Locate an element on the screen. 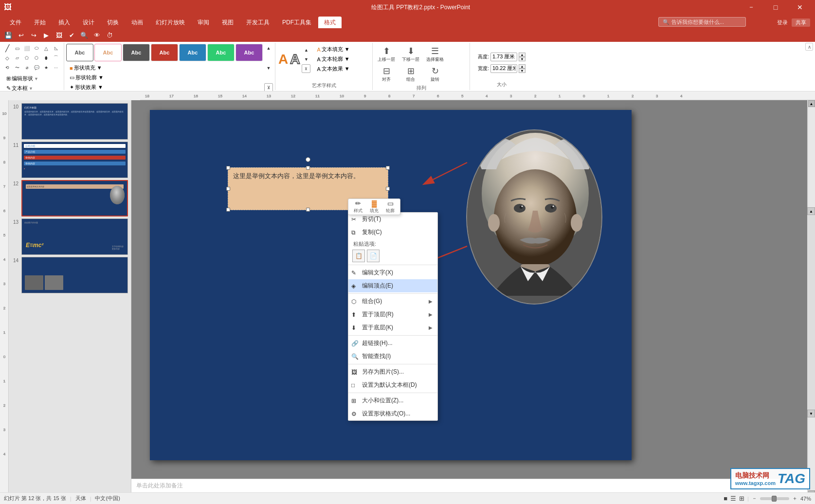 The width and height of the screenshot is (815, 504). minimize-button: － is located at coordinates (751, 7).